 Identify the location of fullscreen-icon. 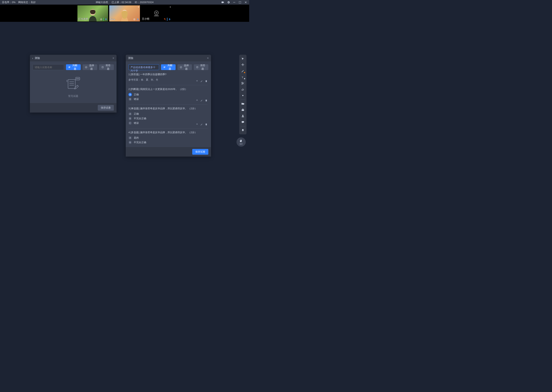
(240, 2).